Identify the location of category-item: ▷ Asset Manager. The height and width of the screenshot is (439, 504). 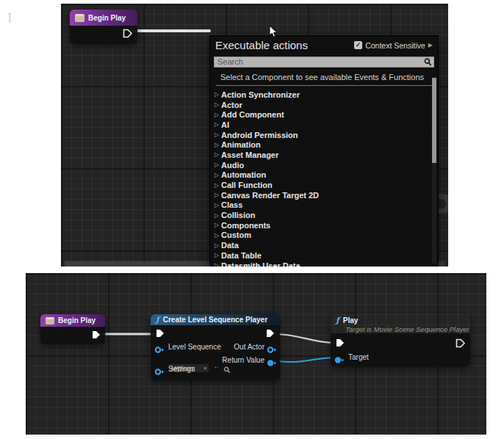
(326, 155).